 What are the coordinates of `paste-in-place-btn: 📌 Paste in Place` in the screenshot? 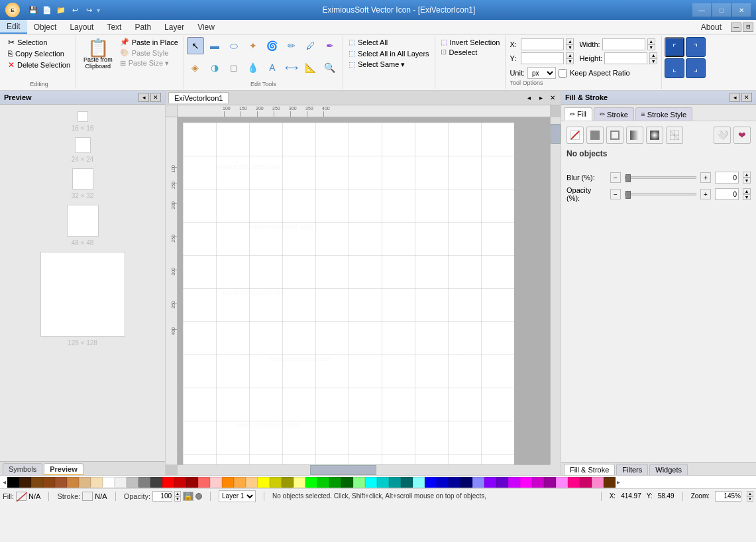 It's located at (149, 42).